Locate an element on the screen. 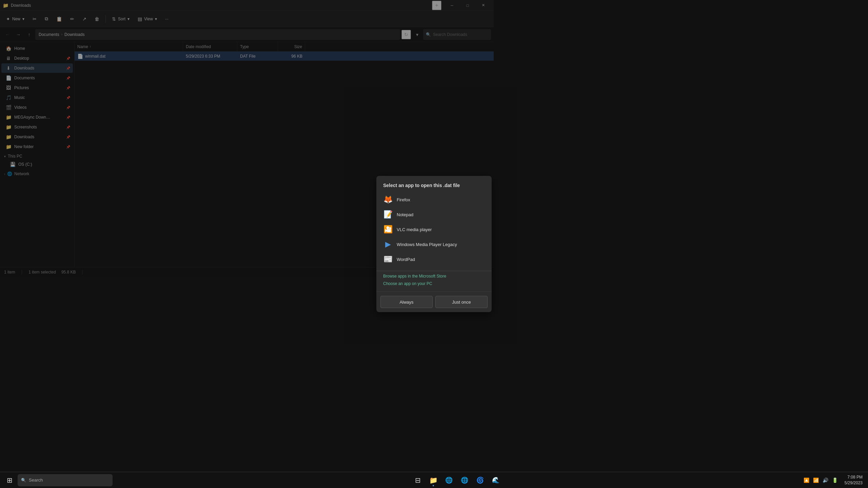 Image resolution: width=868 pixels, height=488 pixels. firefox-icon: 🦊 is located at coordinates (388, 200).